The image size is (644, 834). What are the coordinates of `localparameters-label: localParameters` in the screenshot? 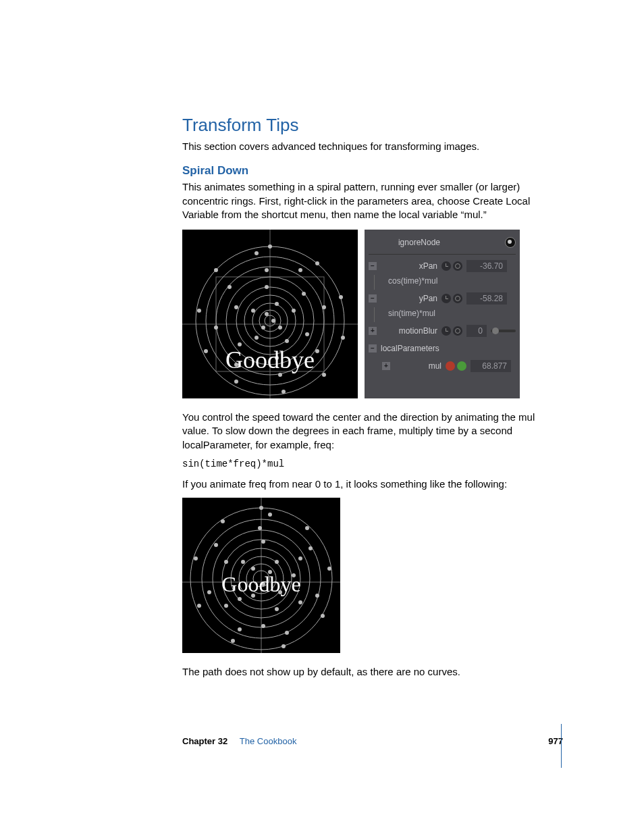 It's located at (410, 348).